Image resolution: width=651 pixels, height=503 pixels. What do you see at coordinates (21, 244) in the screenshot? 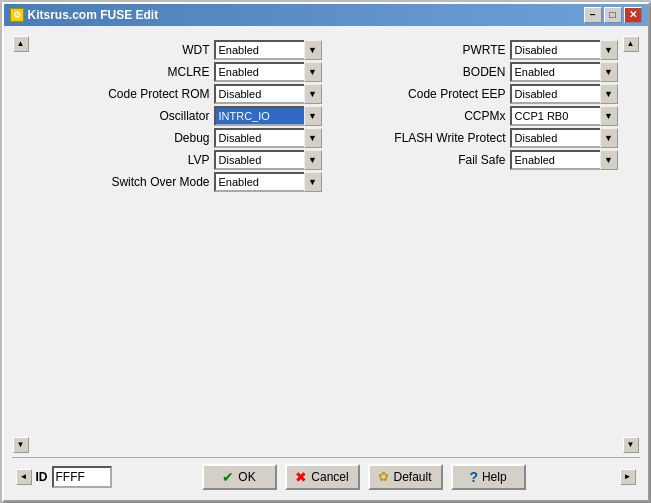
I see `left-scrollbar: ▲ ▼` at bounding box center [21, 244].